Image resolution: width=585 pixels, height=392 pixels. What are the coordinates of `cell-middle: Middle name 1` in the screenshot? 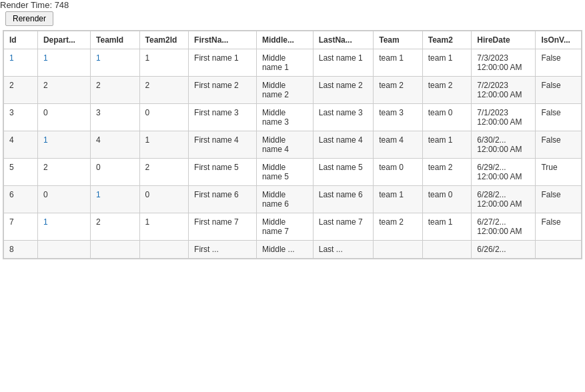 It's located at (284, 63).